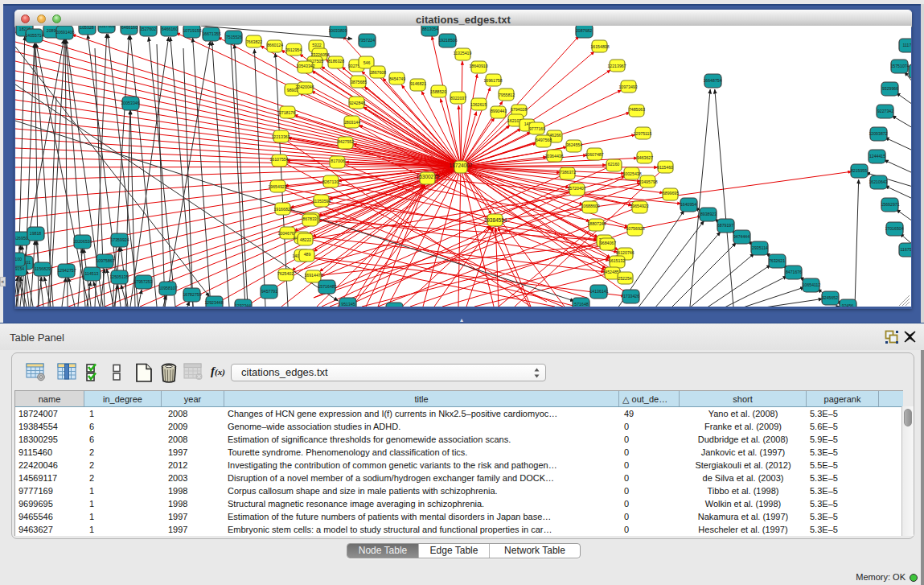 The image size is (924, 585). What do you see at coordinates (812, 285) in the screenshot?
I see `svg-text: 10654112` at bounding box center [812, 285].